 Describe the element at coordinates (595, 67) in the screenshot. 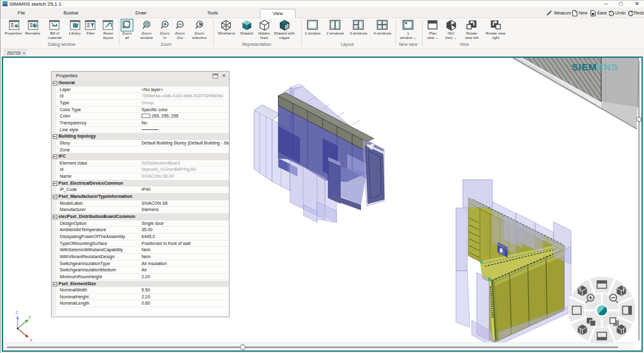

I see `svg-text: SIEMENS` at that location.